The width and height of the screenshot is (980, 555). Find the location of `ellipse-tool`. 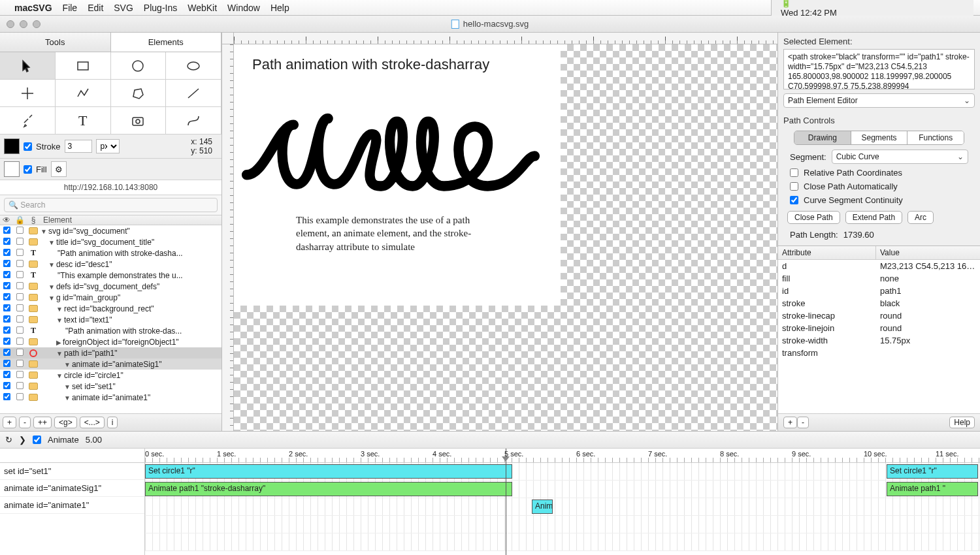

ellipse-tool is located at coordinates (193, 66).